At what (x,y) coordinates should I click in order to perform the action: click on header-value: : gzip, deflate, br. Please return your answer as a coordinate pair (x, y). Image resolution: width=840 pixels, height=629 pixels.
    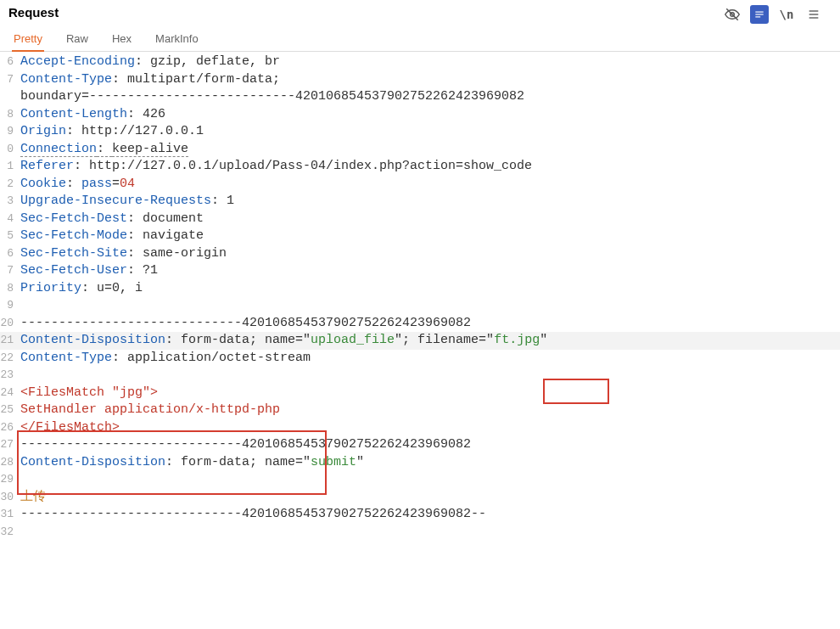
    Looking at the image, I should click on (207, 61).